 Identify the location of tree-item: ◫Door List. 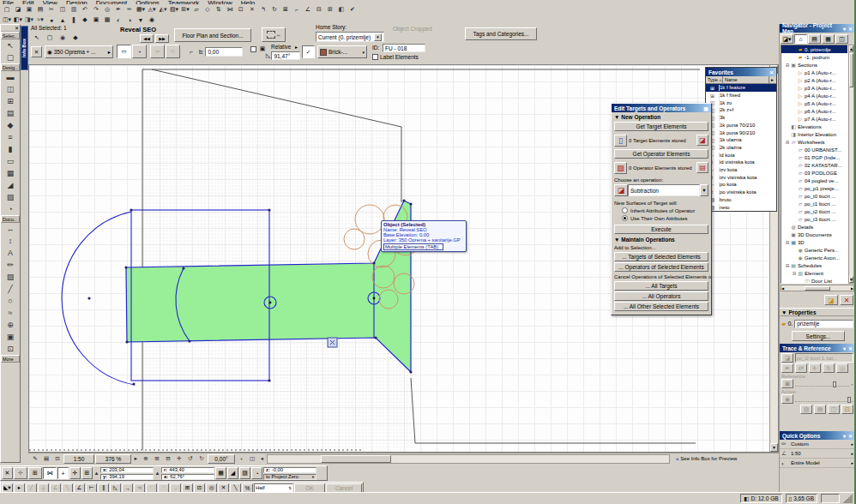
(815, 280).